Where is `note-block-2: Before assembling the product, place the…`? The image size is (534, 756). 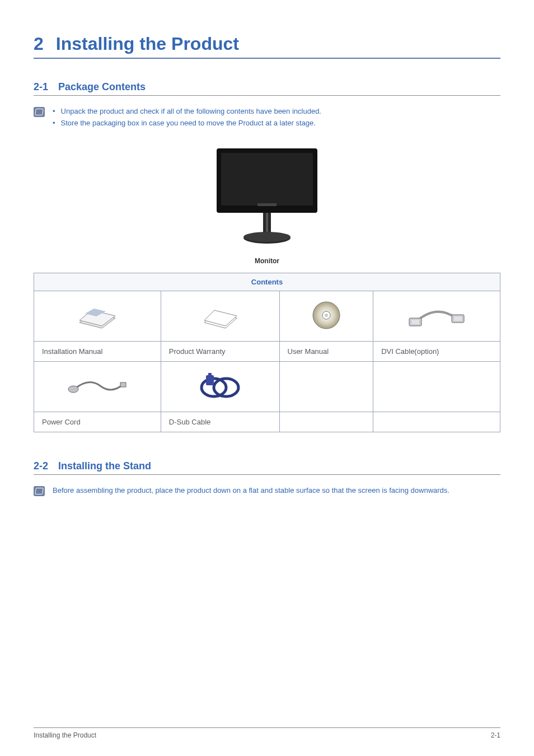 note-block-2: Before assembling the product, place the… is located at coordinates (267, 491).